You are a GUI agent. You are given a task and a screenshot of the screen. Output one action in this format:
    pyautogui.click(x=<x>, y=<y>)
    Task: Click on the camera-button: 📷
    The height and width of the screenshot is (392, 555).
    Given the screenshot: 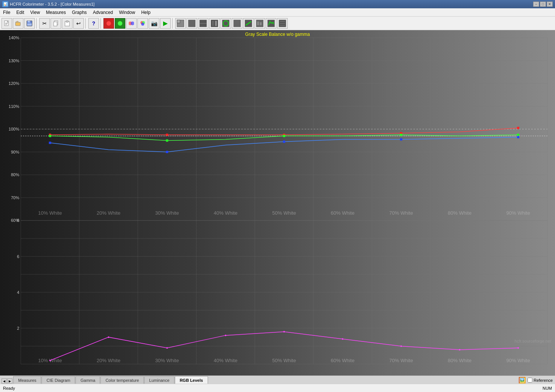 What is the action you would take?
    pyautogui.click(x=154, y=23)
    